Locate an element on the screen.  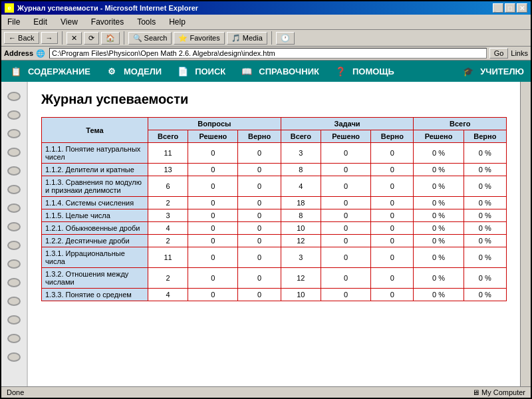
z-vsego-cell: 8 is located at coordinates (301, 170).